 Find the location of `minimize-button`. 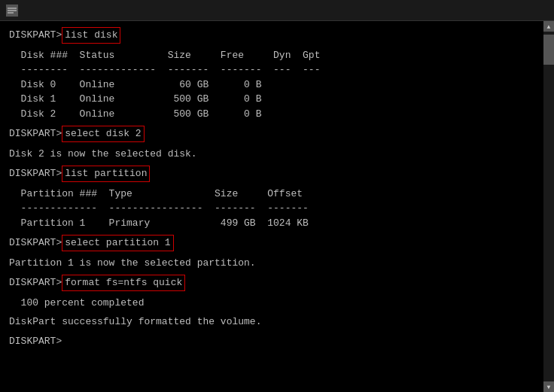

minimize-button is located at coordinates (493, 11).